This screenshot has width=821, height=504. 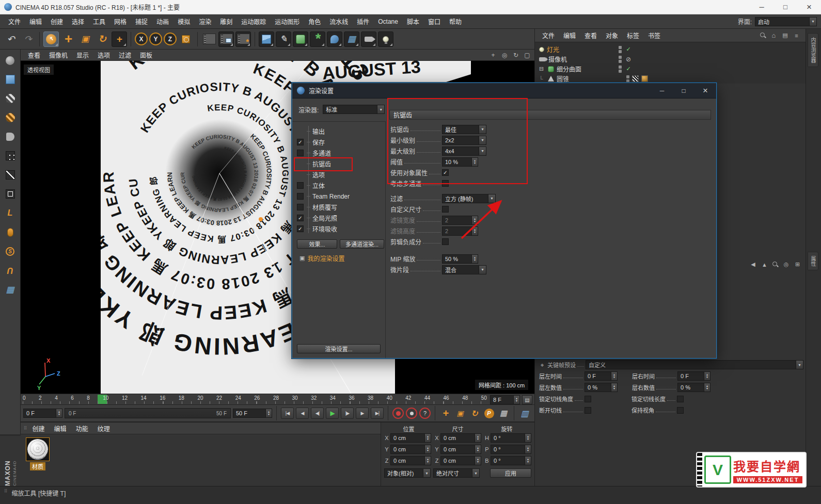 I want to click on z-axis-lock-button: Z, so click(x=170, y=39).